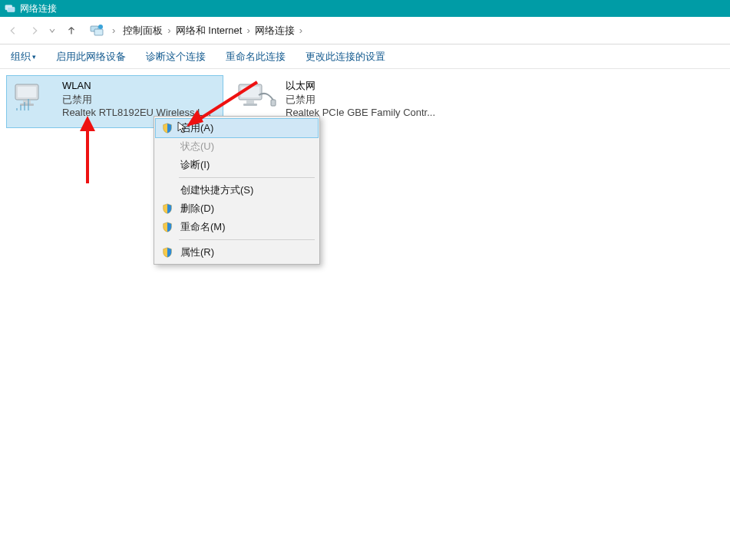 The height and width of the screenshot is (560, 730). I want to click on content-area: WLAN 已禁用 Realtek RTL8192EU Wireless L...…, so click(365, 101).